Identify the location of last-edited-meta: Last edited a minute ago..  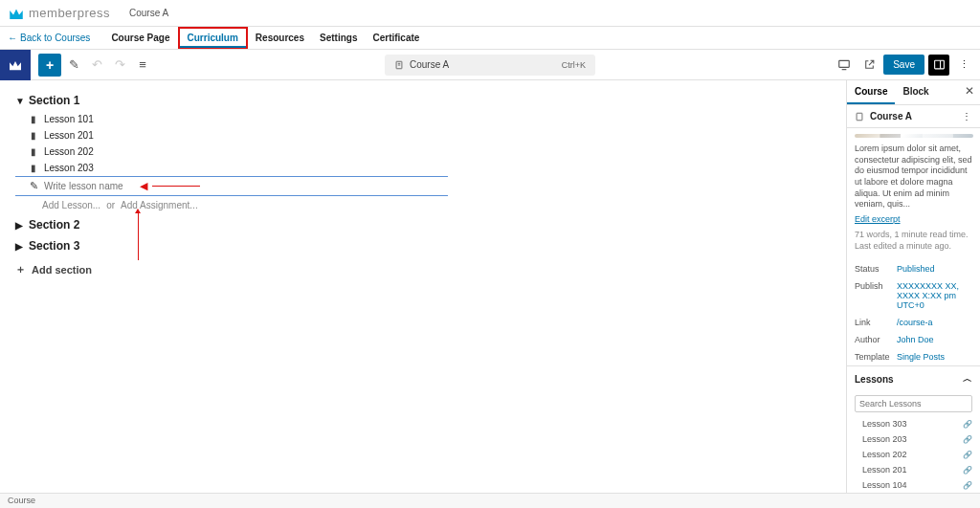
(913, 247).